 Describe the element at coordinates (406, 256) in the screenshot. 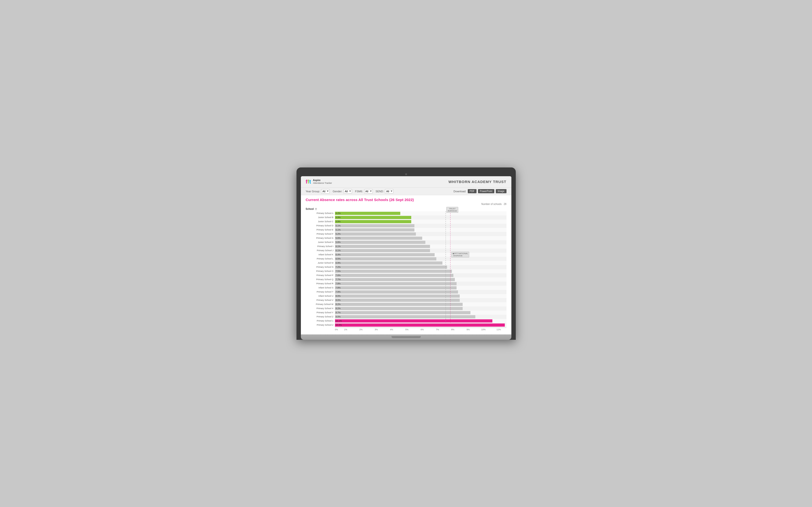

I see `app-container: fft Aspire Attendance Tracker WHITBORN A…` at that location.